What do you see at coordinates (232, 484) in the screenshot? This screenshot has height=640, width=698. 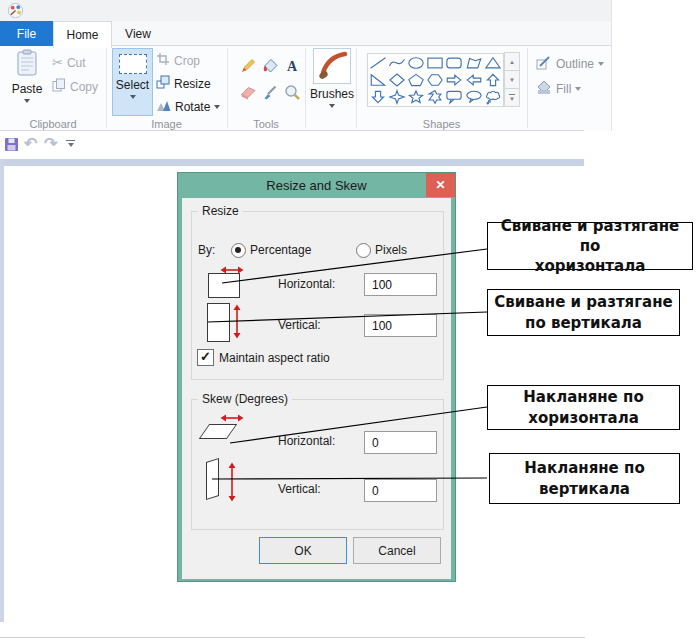 I see `skew-vertical-arrow-icon` at bounding box center [232, 484].